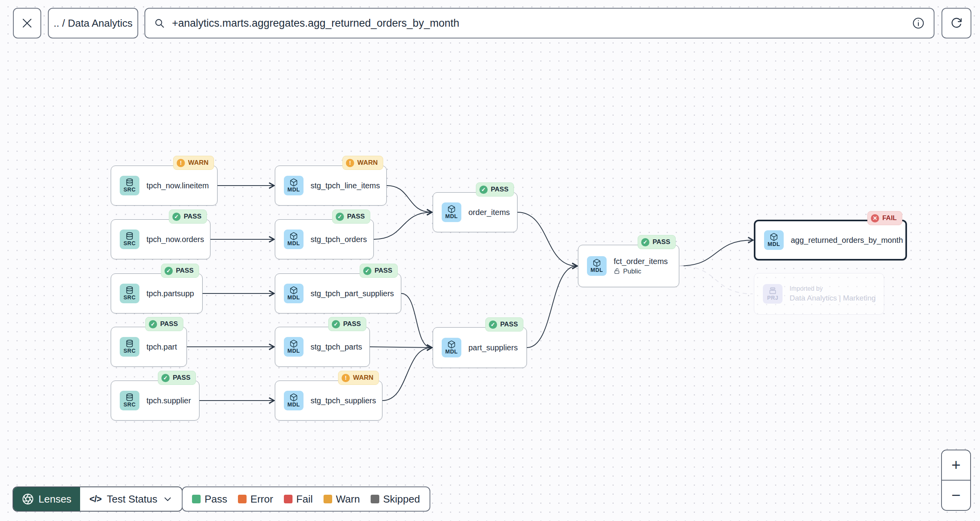  Describe the element at coordinates (716, 253) in the screenshot. I see `edge-fct_order_items-to-agg_returned_orders_by_month` at that location.